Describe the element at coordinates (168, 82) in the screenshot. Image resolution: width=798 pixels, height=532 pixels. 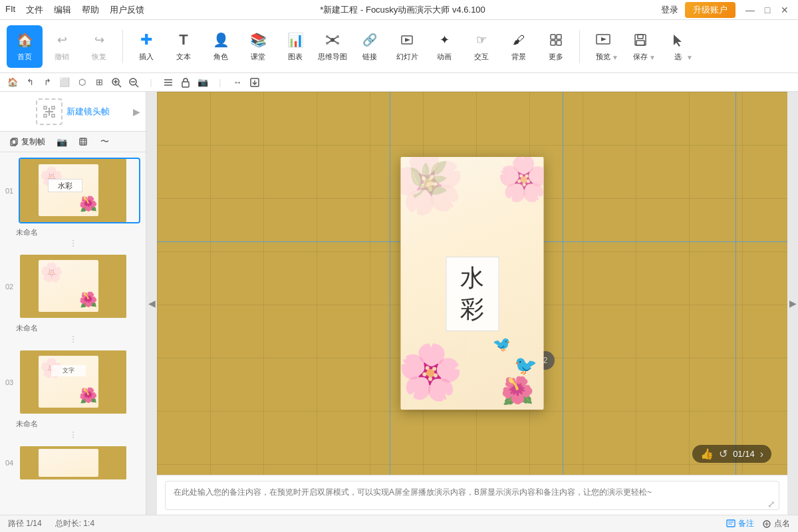
I see `tb2-align-btn` at that location.